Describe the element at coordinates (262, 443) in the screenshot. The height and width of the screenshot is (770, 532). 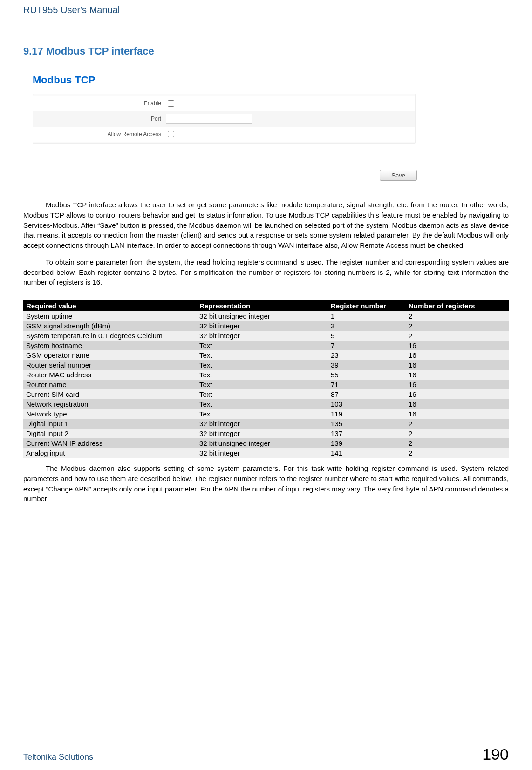
I see `table-cell: 32 bit unsigned integer` at that location.